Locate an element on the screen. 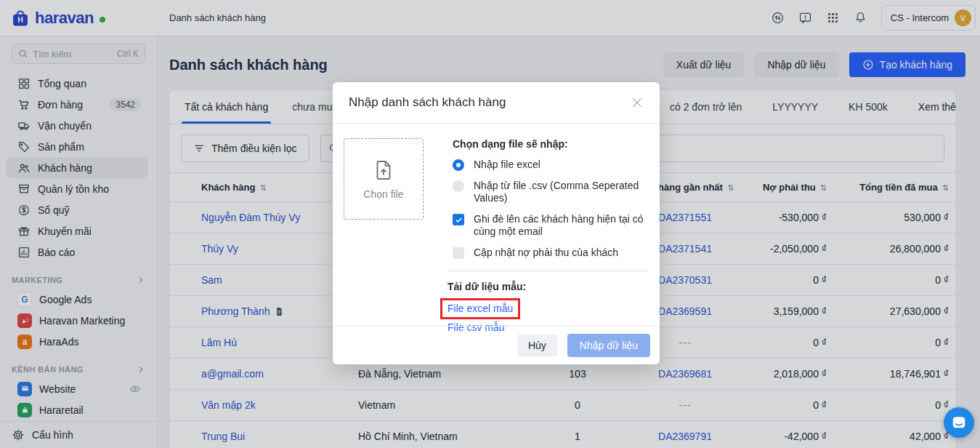 The width and height of the screenshot is (980, 448). radio-import-excel: Nhập file excel is located at coordinates (551, 164).